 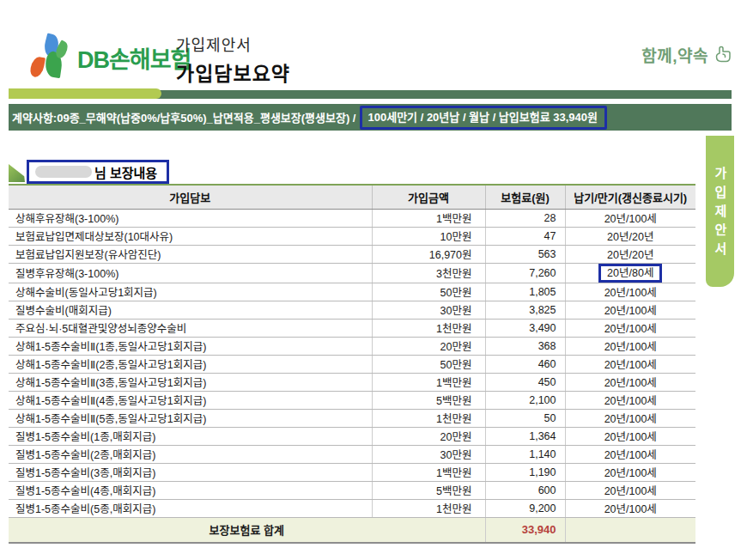 What do you see at coordinates (630, 273) in the screenshot?
I see `term-highlight-box: 20년/80세` at bounding box center [630, 273].